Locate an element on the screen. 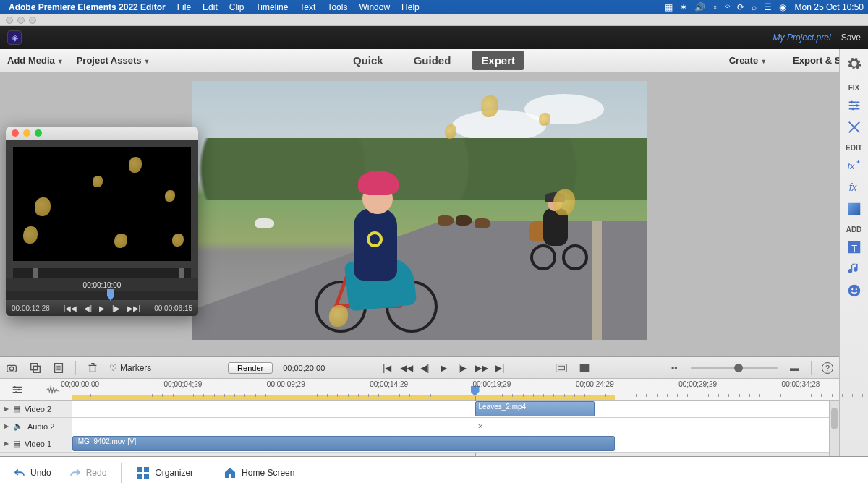  source-duration-tc: 00:00:06:15 is located at coordinates (174, 308).